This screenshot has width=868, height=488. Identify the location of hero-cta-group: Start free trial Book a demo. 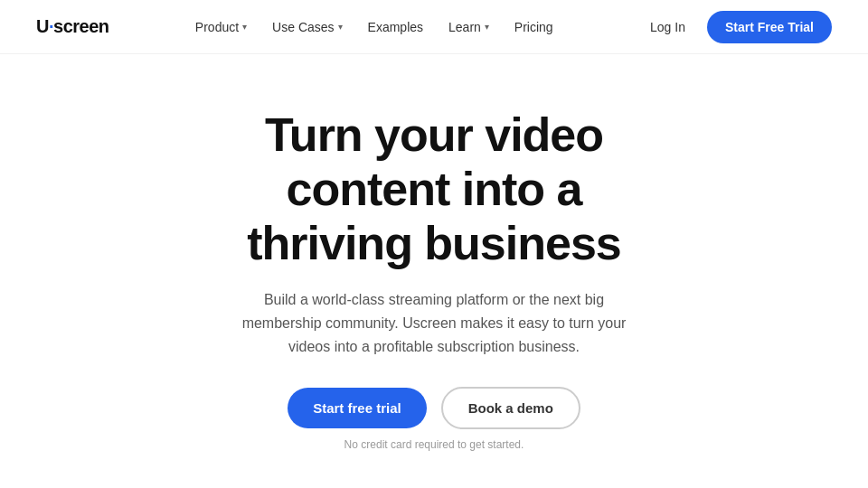
(434, 408).